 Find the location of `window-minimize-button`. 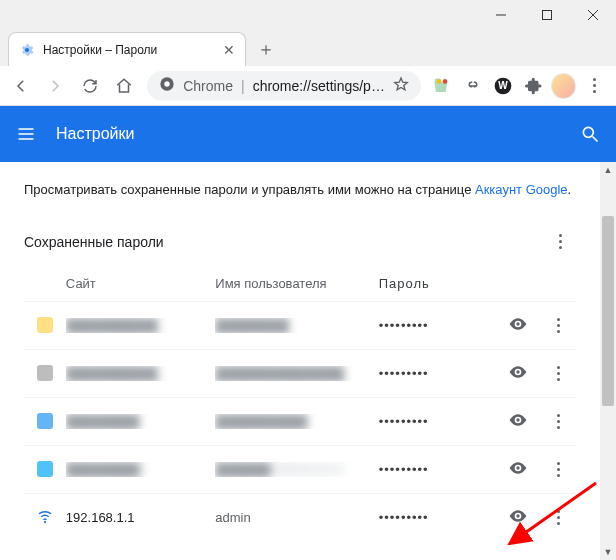

window-minimize-button is located at coordinates (501, 15).